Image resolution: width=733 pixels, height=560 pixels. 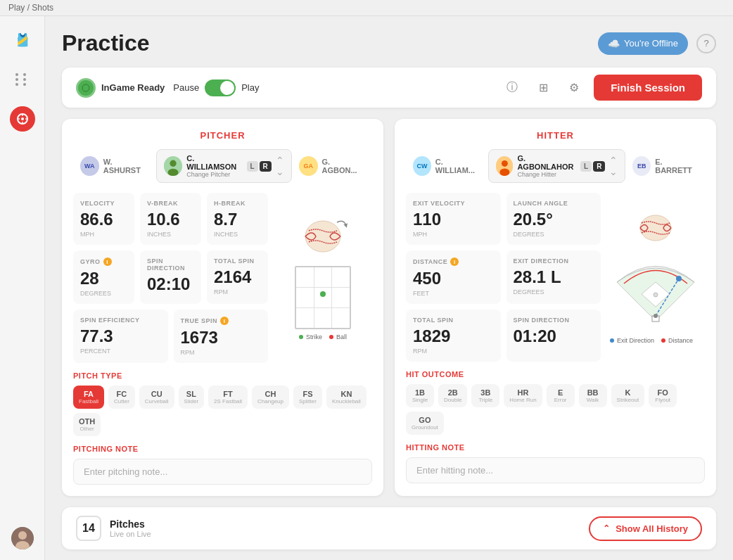 I want to click on exit-vel-card: EXIT VELOCITY 110 MPH, so click(x=453, y=219).